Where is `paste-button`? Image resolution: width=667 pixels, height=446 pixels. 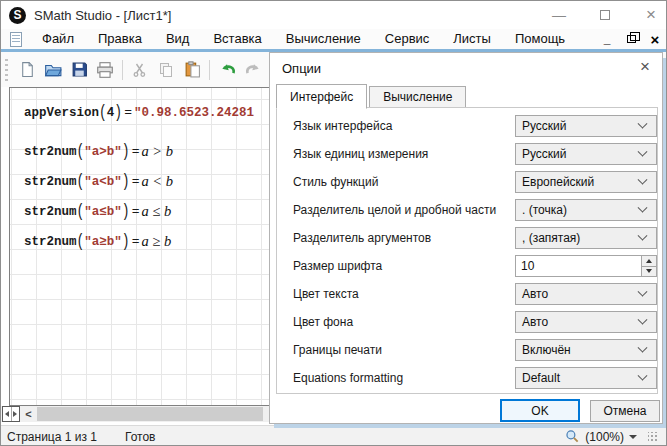
paste-button is located at coordinates (192, 70).